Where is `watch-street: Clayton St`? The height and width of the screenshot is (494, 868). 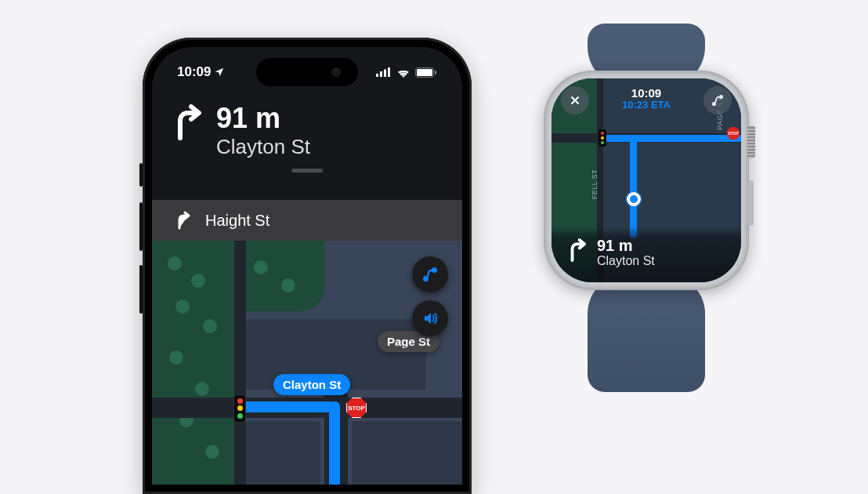 watch-street: Clayton St is located at coordinates (626, 261).